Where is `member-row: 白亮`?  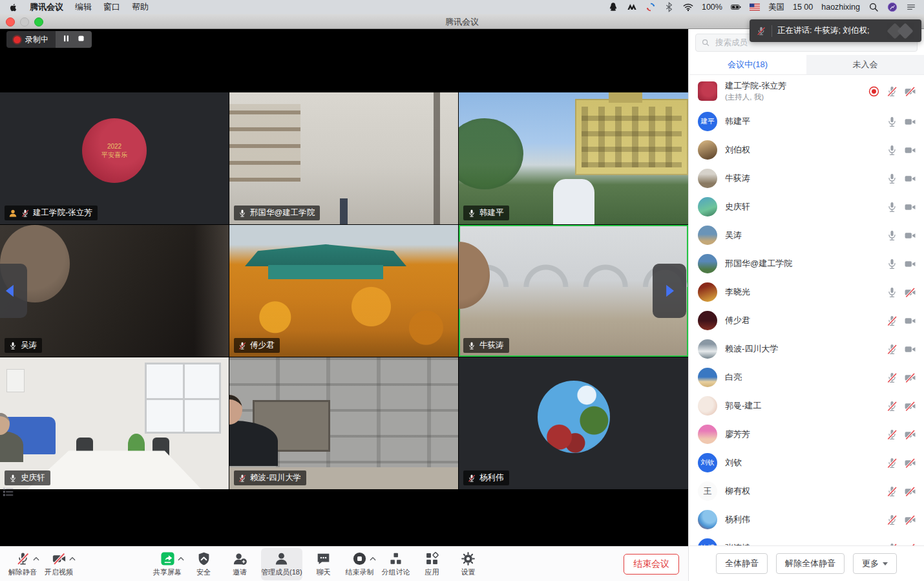
member-row: 白亮 is located at coordinates (806, 377).